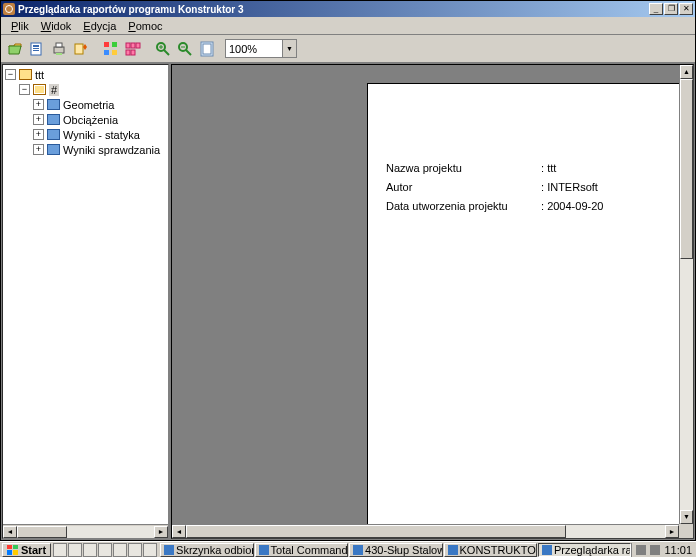  What do you see at coordinates (302, 550) in the screenshot?
I see `task-button: Total Commander 6.01 ...` at bounding box center [302, 550].